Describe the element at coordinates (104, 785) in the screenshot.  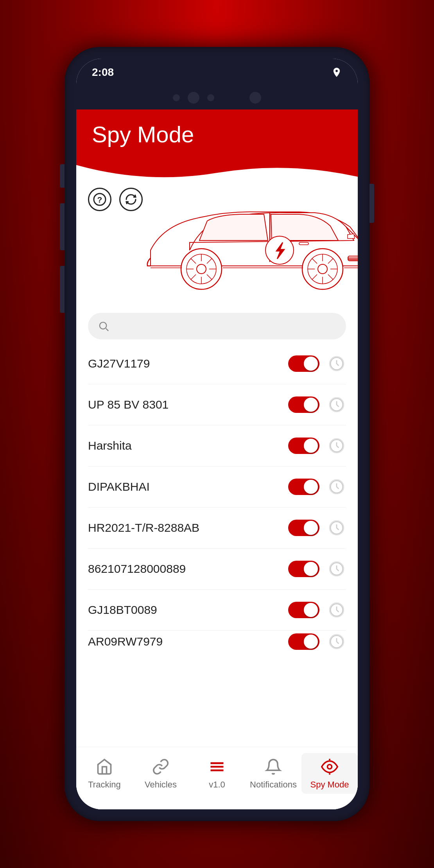
I see `nav-label-tracking: Tracking` at that location.